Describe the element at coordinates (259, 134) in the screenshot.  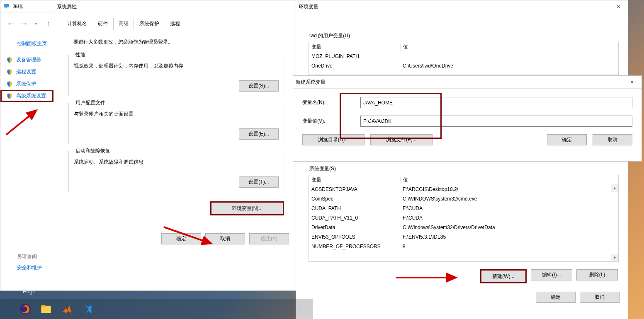
I see `profile-settings-button: 设置(E)...` at that location.